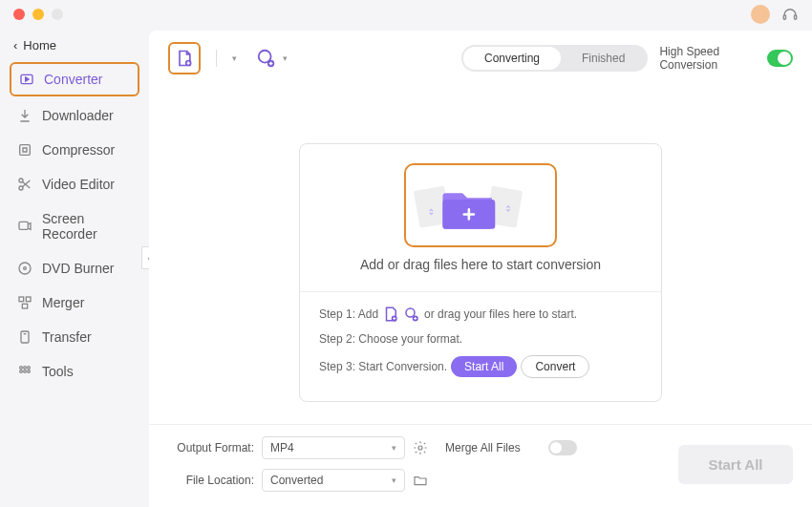  Describe the element at coordinates (554, 58) in the screenshot. I see `status-tabs: Converting Finished` at that location.